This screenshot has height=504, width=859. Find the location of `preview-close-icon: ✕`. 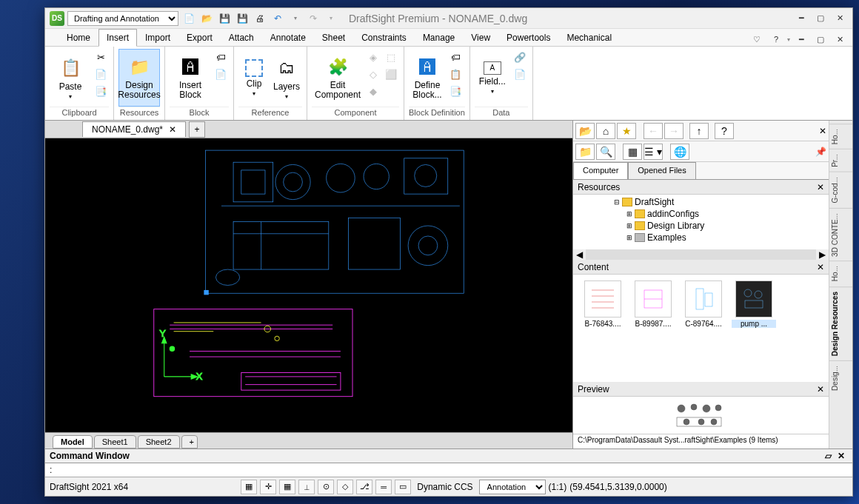

preview-close-icon: ✕ is located at coordinates (820, 389).